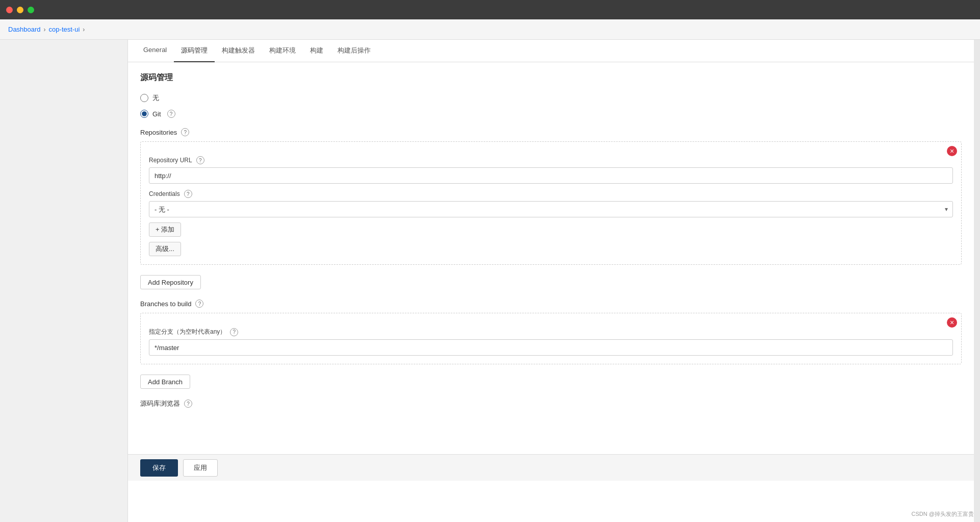 The image size is (980, 522). Describe the element at coordinates (185, 132) in the screenshot. I see `repositories-help-icon: ?` at that location.